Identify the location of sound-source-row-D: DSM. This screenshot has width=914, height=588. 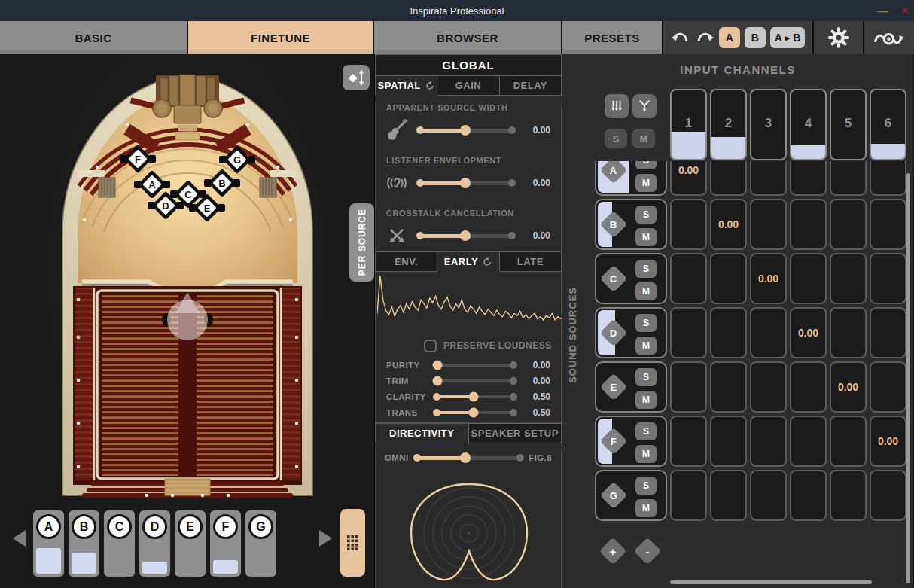
(631, 333).